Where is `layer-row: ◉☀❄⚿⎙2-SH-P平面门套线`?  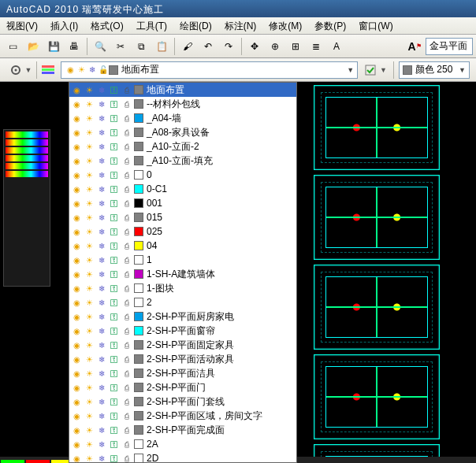
layer-row: ◉☀❄⚿⎙2-SH-P平面门套线 is located at coordinates (183, 402).